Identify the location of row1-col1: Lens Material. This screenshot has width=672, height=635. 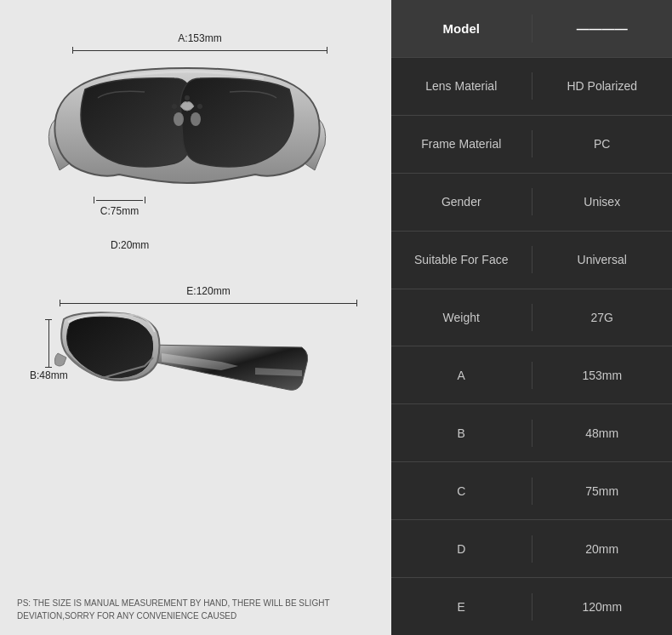
(462, 86).